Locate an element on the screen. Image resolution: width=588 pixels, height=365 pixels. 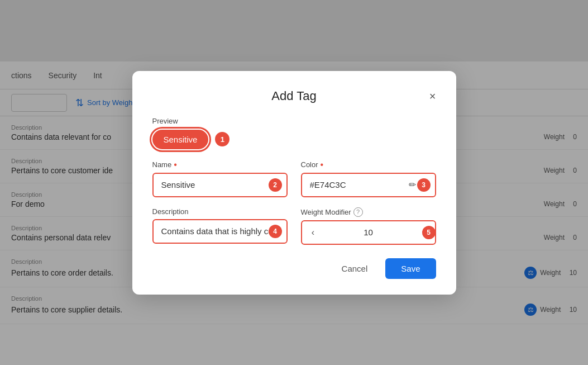
step-2-badge: 2 is located at coordinates (275, 185).